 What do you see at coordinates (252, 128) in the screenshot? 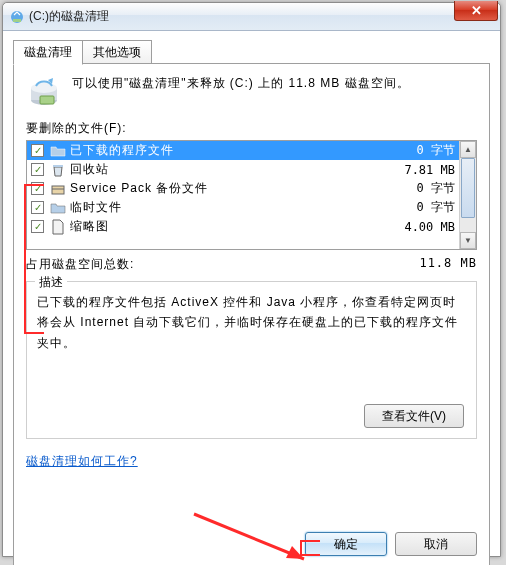
I see `files-label: 要删除的文件(F):` at bounding box center [252, 128].